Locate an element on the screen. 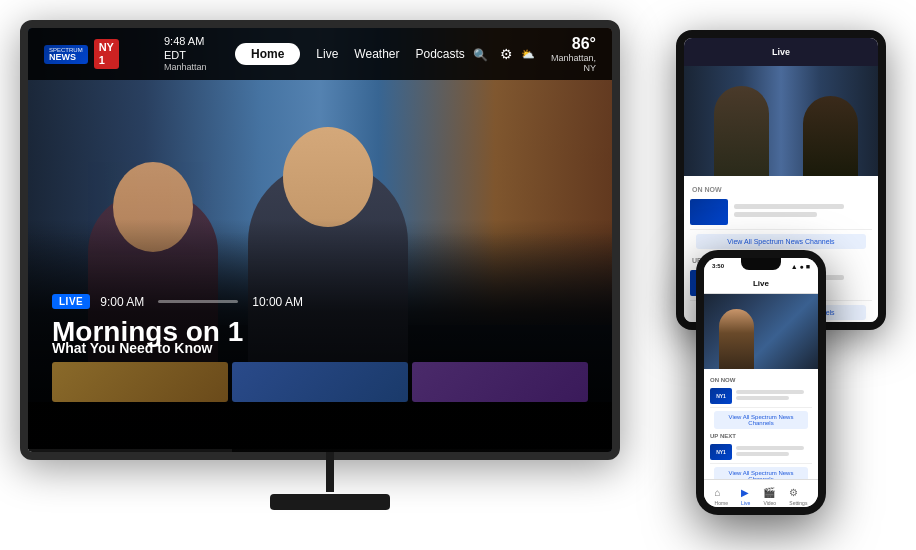 This screenshot has height=550, width=916. home-icon: ⌂ is located at coordinates (718, 492).